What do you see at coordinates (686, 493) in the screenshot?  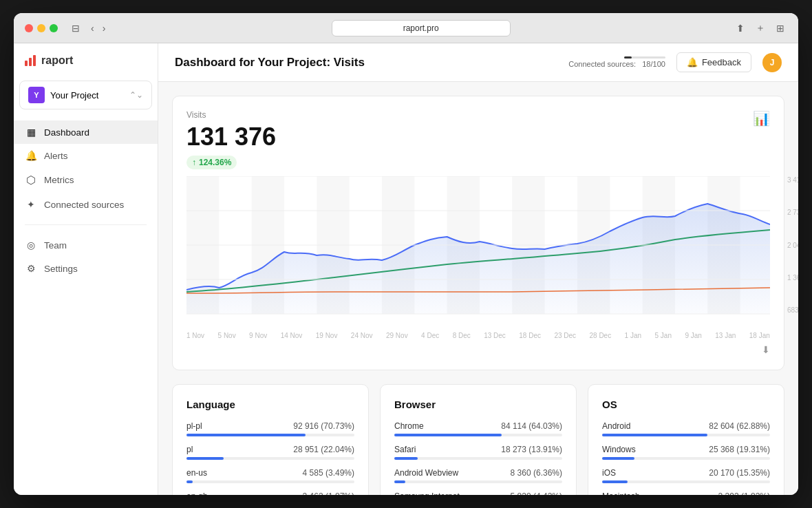 I see `stat-row-header: Macintosh 2 392 (1.82%)` at bounding box center [686, 493].